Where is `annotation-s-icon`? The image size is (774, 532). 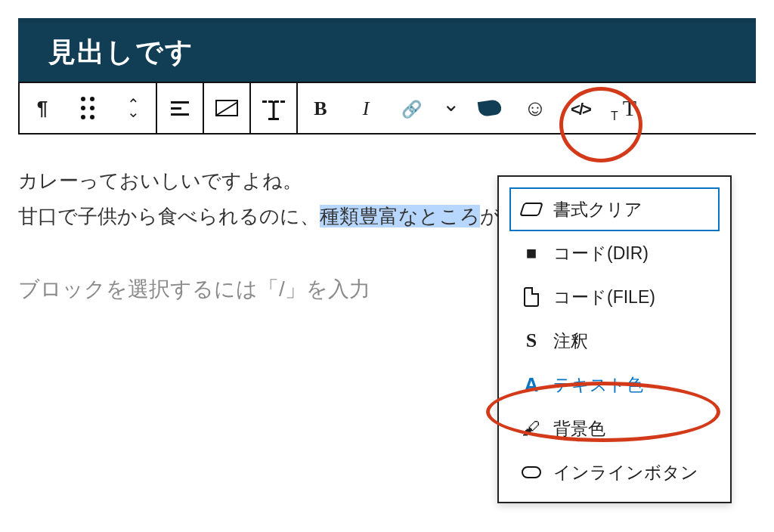
annotation-s-icon is located at coordinates (531, 341).